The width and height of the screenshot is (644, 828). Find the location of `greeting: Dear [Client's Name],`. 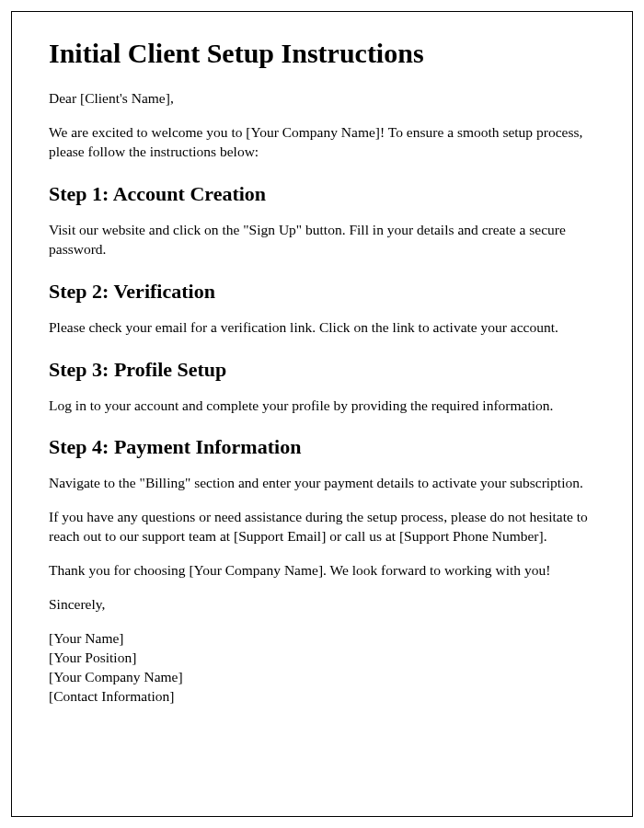

greeting: Dear [Client's Name], is located at coordinates (322, 99).